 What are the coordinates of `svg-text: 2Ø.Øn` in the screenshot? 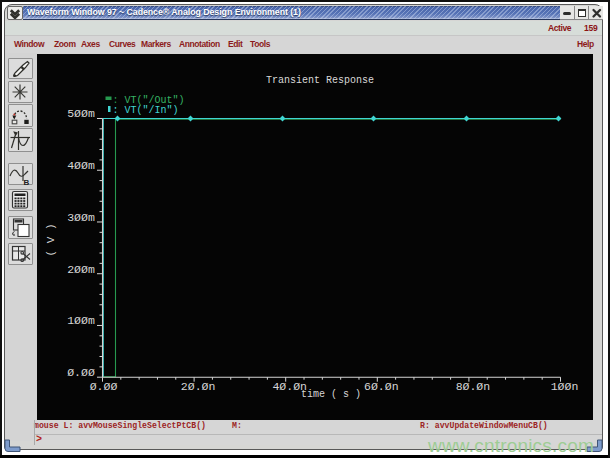 It's located at (198, 386).